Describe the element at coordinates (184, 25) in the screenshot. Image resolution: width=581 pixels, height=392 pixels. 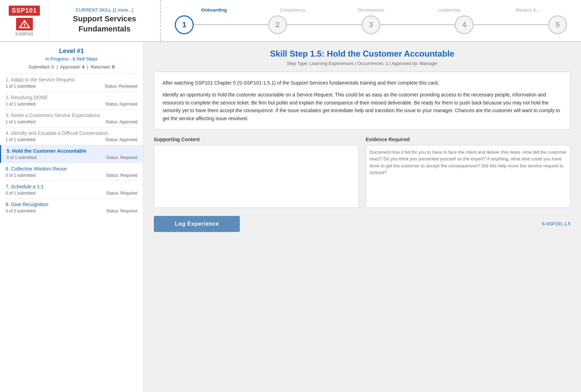
I see `stepper-node-1: 1` at that location.